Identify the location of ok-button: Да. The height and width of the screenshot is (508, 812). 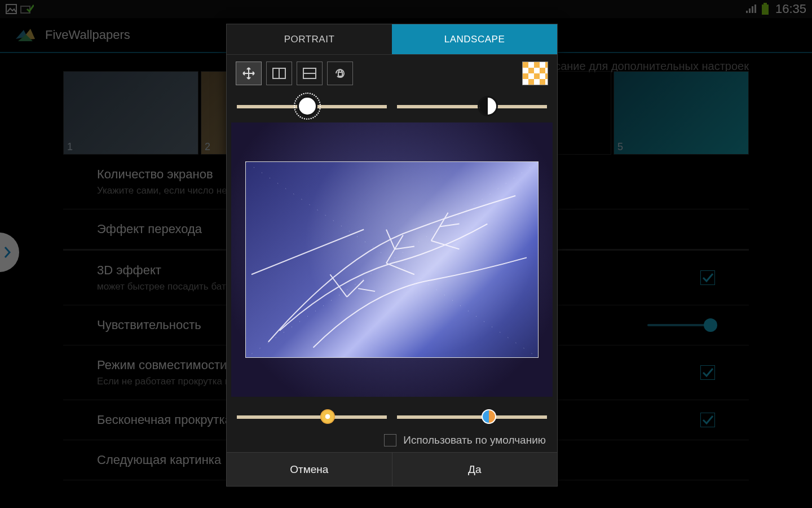
(475, 470).